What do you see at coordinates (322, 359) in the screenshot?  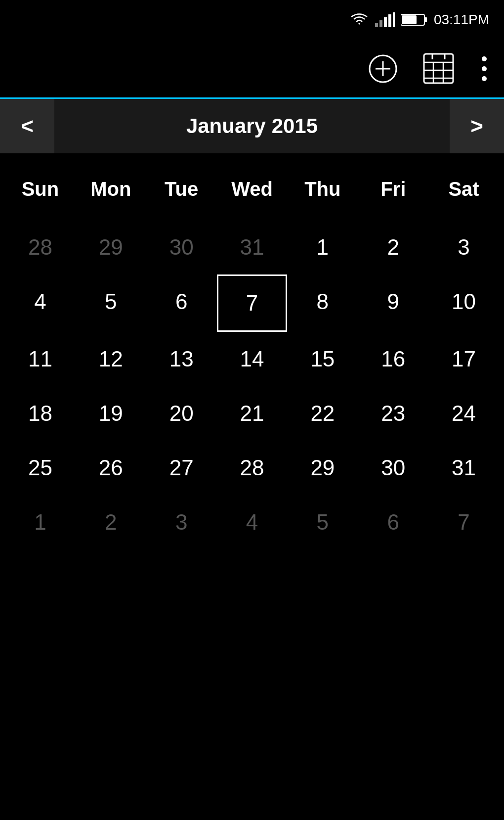 I see `calendar-day-cell: 15` at bounding box center [322, 359].